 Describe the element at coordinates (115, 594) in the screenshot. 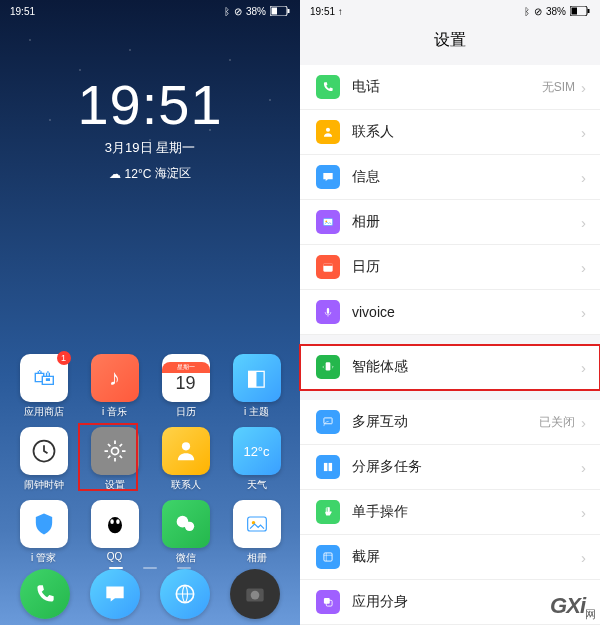

I see `dock-messages` at that location.